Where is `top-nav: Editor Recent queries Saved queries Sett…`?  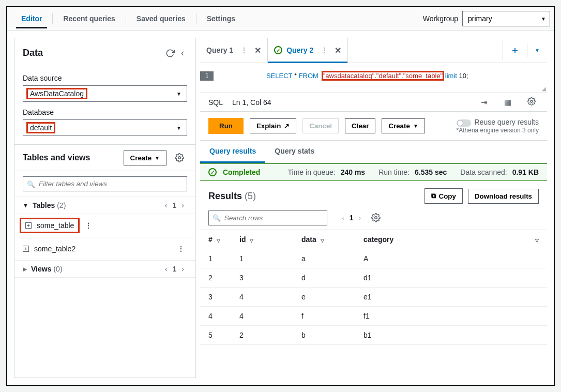 top-nav: Editor Recent queries Saved queries Sett… is located at coordinates (280, 19).